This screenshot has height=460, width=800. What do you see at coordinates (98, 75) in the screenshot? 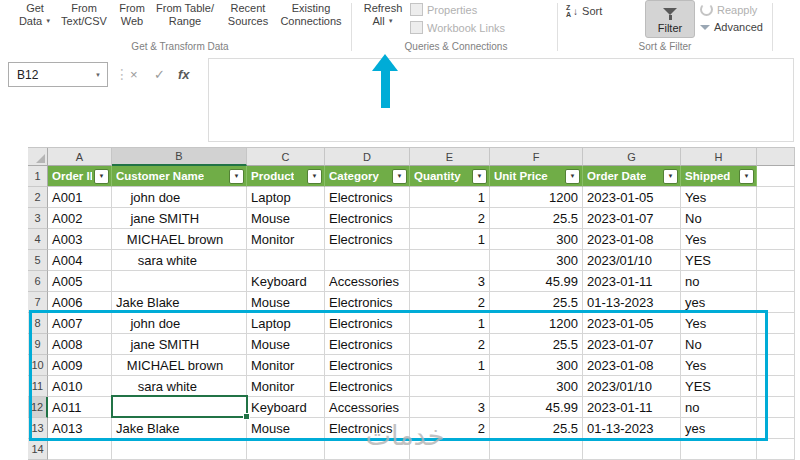
I see `name-box-chevron-icon: ▼` at bounding box center [98, 75].